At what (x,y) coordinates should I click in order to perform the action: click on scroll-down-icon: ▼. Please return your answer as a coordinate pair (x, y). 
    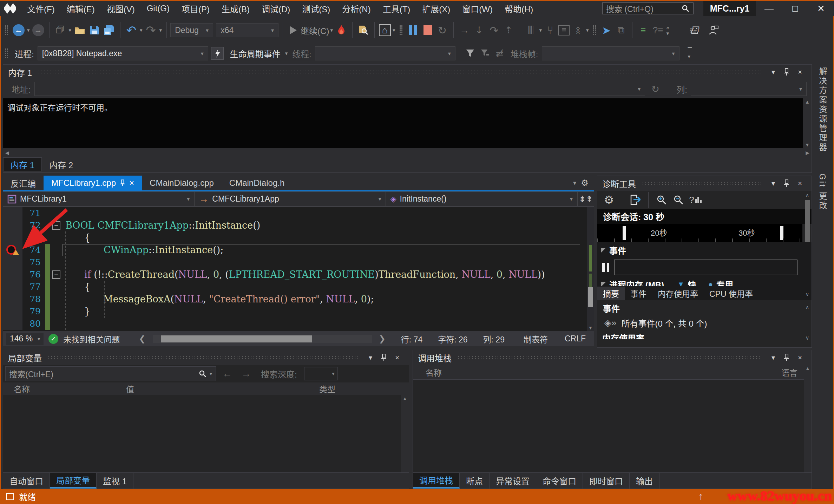
    Looking at the image, I should click on (807, 145).